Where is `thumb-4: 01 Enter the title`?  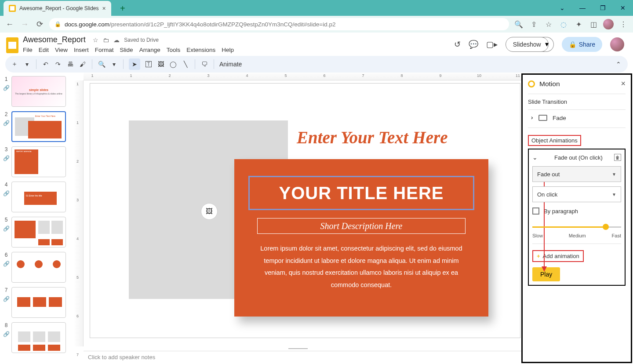
thumb-4: 01 Enter the title is located at coordinates (39, 197).